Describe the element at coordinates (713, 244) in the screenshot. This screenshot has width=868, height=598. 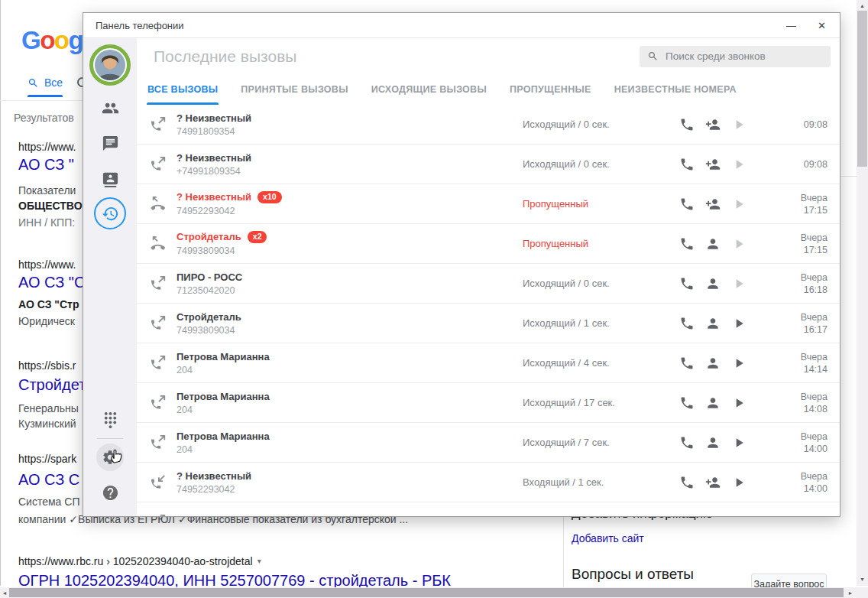
I see `person-icon` at that location.